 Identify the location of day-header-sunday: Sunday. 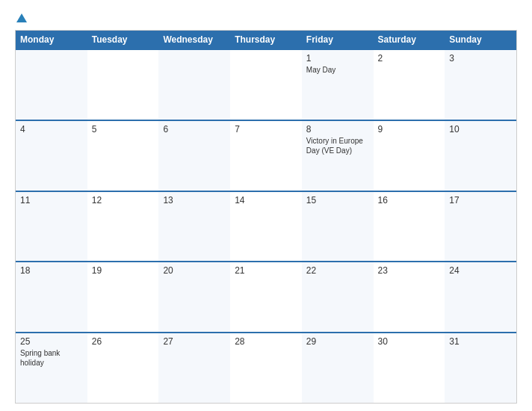
(480, 40).